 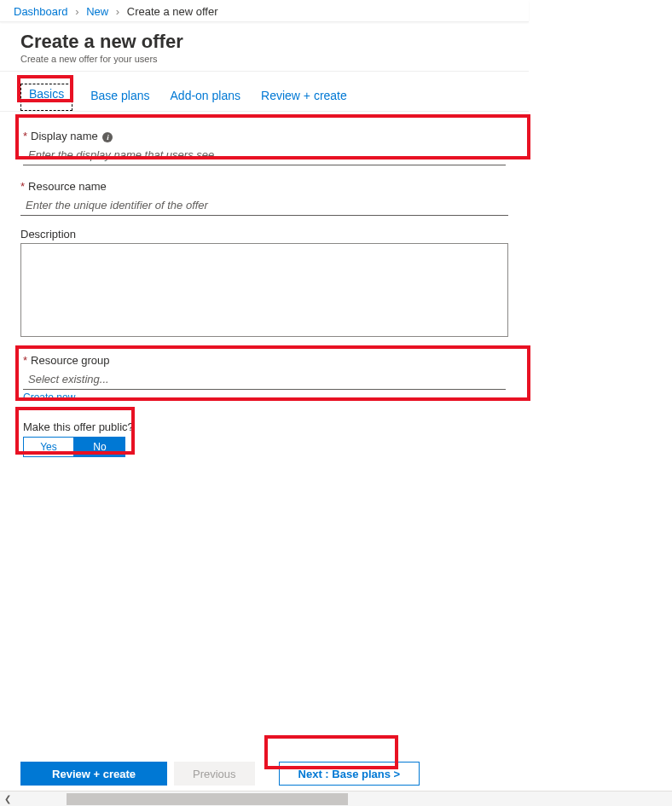 I want to click on scrollbar-thumb, so click(x=207, y=799).